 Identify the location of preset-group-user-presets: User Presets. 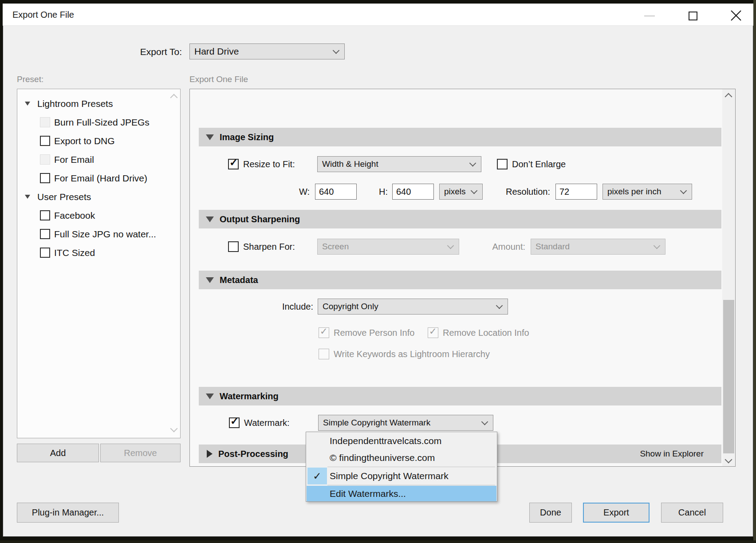
(64, 197).